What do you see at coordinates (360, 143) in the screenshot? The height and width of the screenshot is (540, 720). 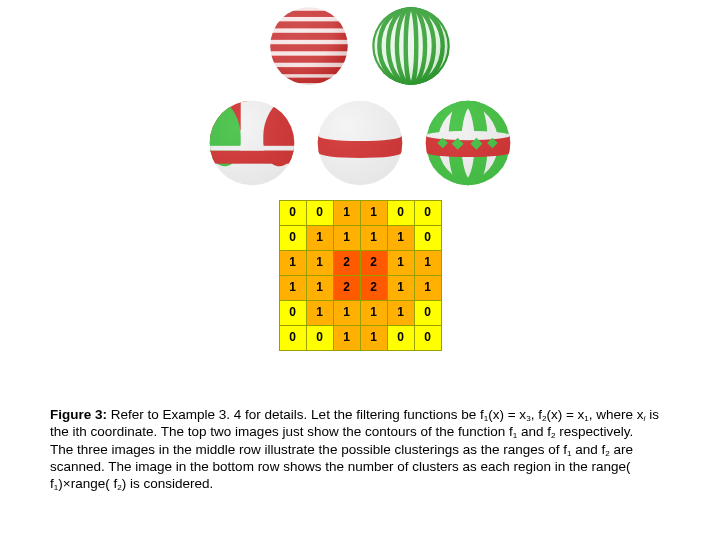 I see `figure-mid-row` at bounding box center [360, 143].